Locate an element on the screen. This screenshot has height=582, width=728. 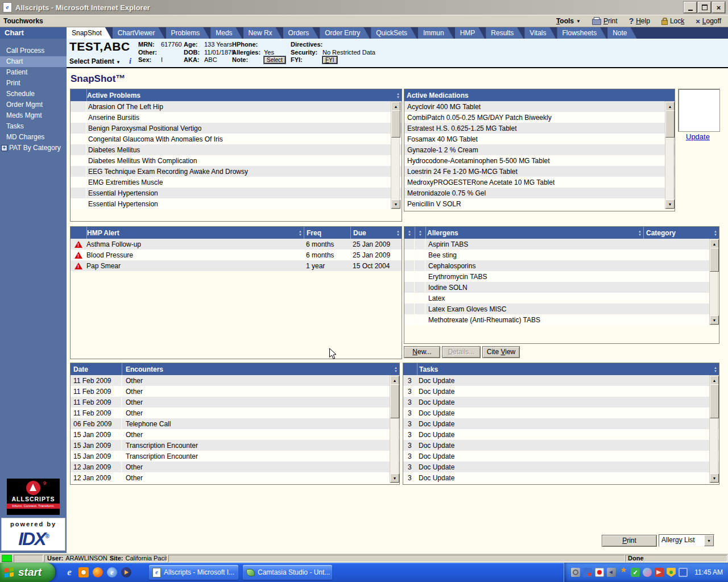
tray-app-box-icon is located at coordinates (683, 572).